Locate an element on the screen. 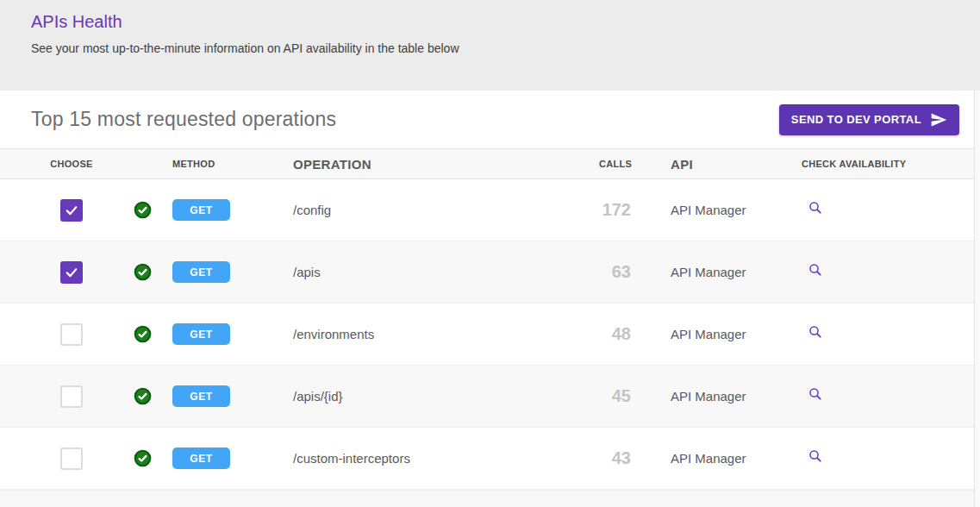 The image size is (980, 507). page-subtitle: See your most up-to-the-minute informati… is located at coordinates (490, 48).